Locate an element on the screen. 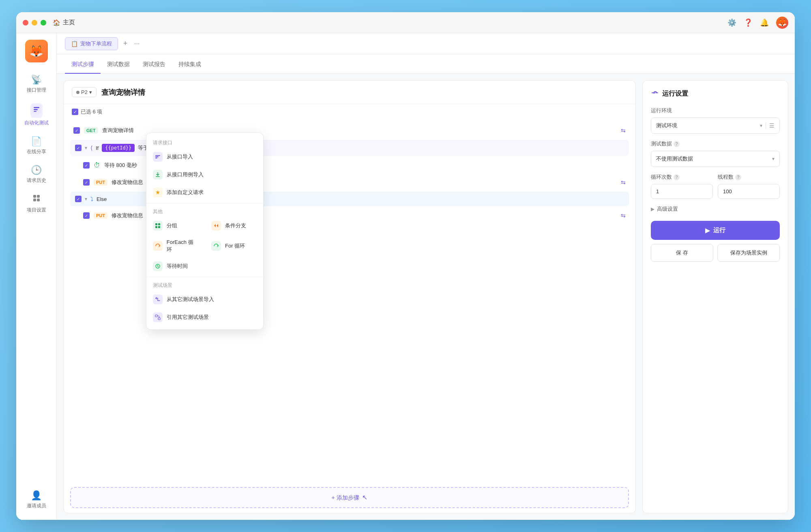 The image size is (811, 532). step-checkbox-else: ✓ is located at coordinates (78, 199).